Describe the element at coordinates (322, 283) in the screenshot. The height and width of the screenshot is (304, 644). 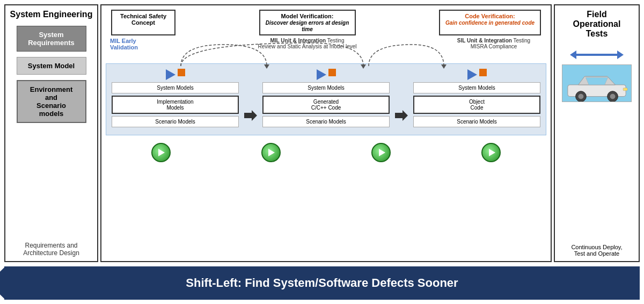
I see `bottom-banner-text: Shift-Left: Find System/Software Defects…` at that location.